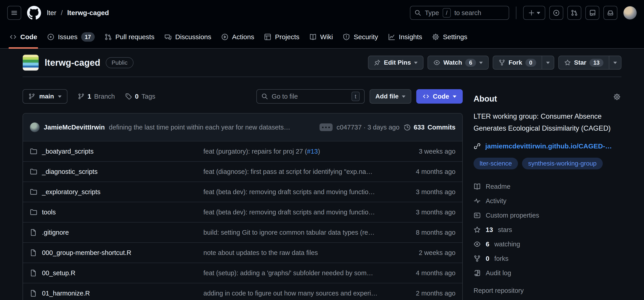 Image resolution: width=644 pixels, height=300 pixels. What do you see at coordinates (58, 273) in the screenshot?
I see `file-name-link: 00_setup.R` at bounding box center [58, 273].